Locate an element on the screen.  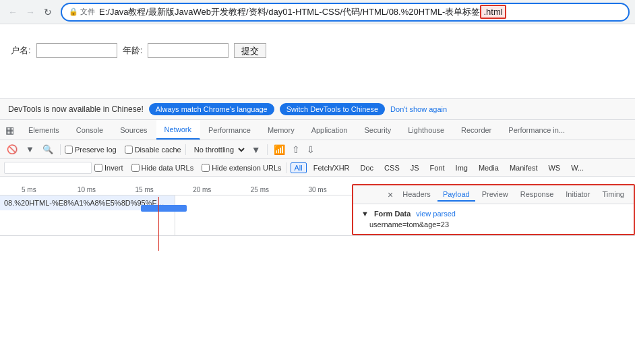
detail-tab-initiator: Initiator is located at coordinates (578, 195).